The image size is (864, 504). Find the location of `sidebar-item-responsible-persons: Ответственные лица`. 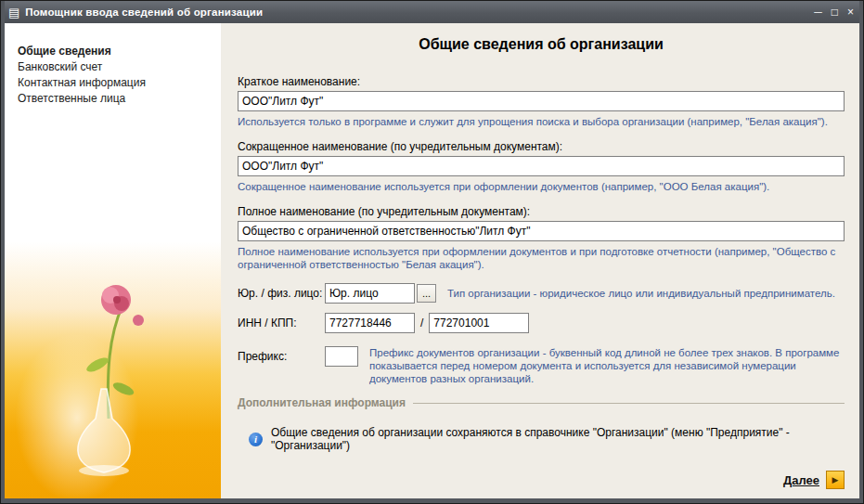

sidebar-item-responsible-persons: Ответственные лица is located at coordinates (119, 98).